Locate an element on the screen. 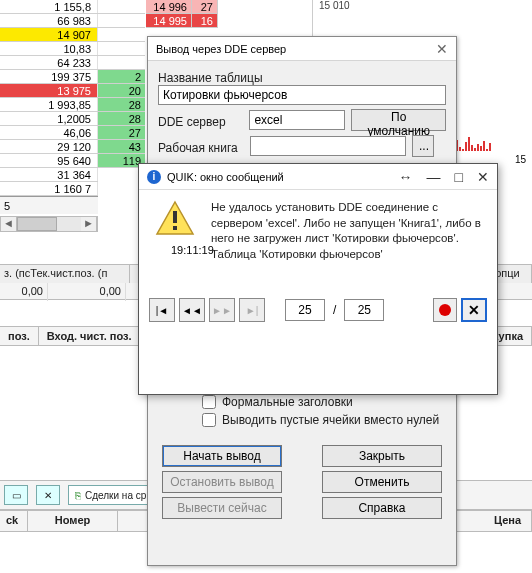 The width and height of the screenshot is (532, 573). quik-title: QUIK: окно сообщений is located at coordinates (226, 177).